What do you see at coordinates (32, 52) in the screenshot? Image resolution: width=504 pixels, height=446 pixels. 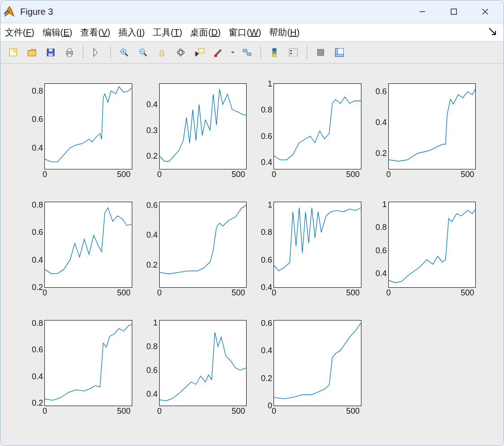 I see `open-button` at bounding box center [32, 52].